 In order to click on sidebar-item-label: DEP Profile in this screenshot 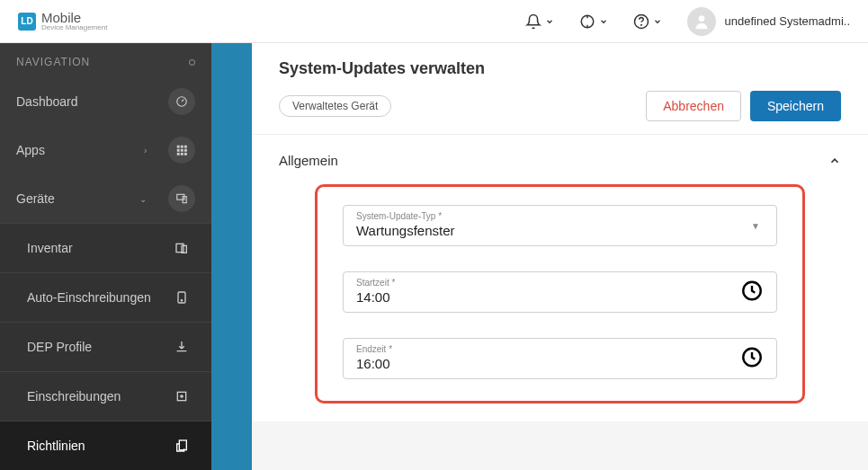, I will do `click(59, 347)`.